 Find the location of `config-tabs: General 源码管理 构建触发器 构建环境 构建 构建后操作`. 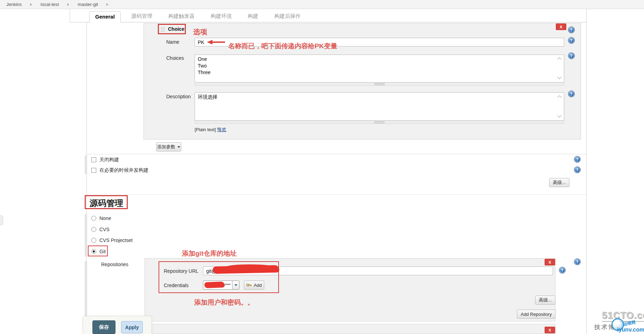

config-tabs: General 源码管理 构建触发器 构建环境 构建 构建后操作 is located at coordinates (198, 17).